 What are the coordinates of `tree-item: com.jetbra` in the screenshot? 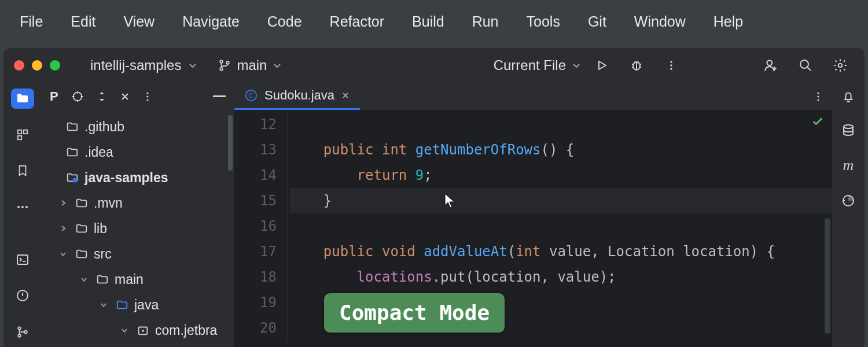 It's located at (138, 330).